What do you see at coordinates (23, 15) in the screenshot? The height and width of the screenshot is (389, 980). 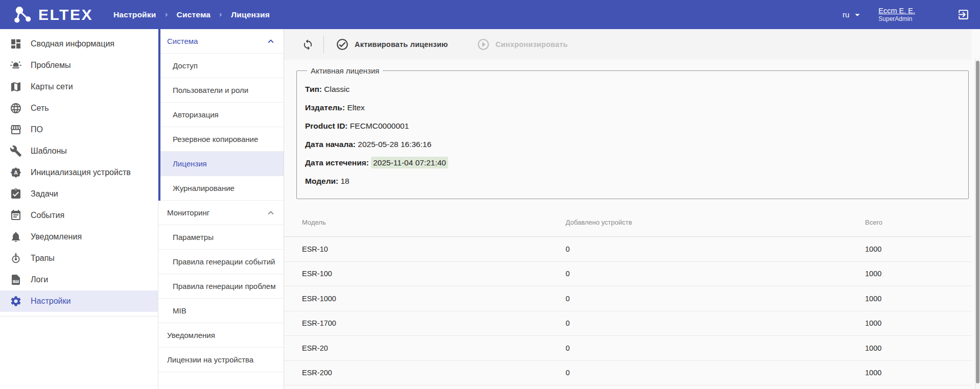 I see `eltex-molecule-icon` at bounding box center [23, 15].